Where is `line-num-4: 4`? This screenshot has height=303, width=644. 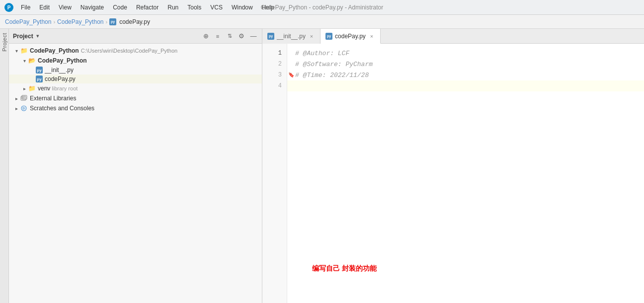
line-num-4: 4 is located at coordinates (274, 86).